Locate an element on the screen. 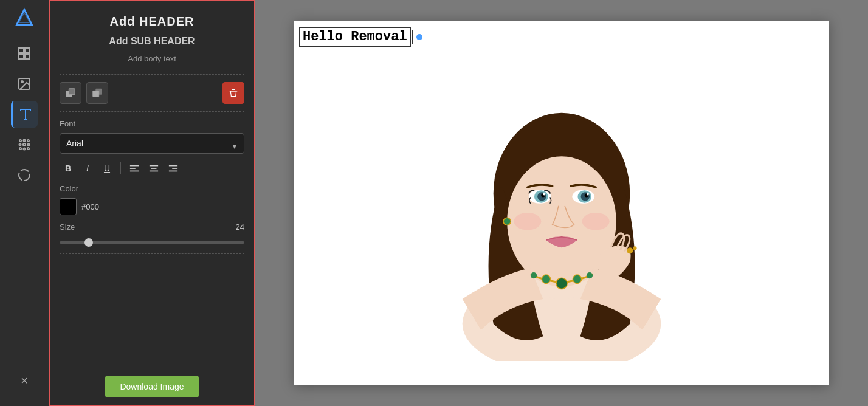 The height and width of the screenshot is (406, 868). app-logo is located at coordinates (24, 18).